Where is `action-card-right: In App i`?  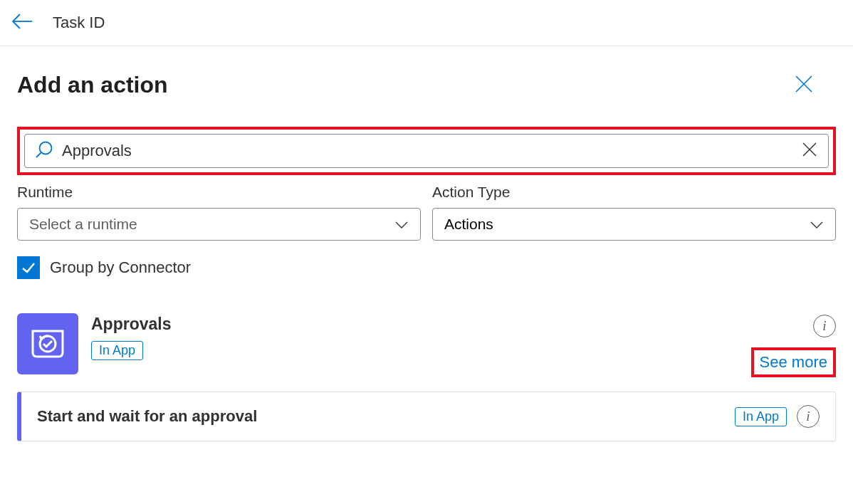
action-card-right: In App i is located at coordinates (778, 416).